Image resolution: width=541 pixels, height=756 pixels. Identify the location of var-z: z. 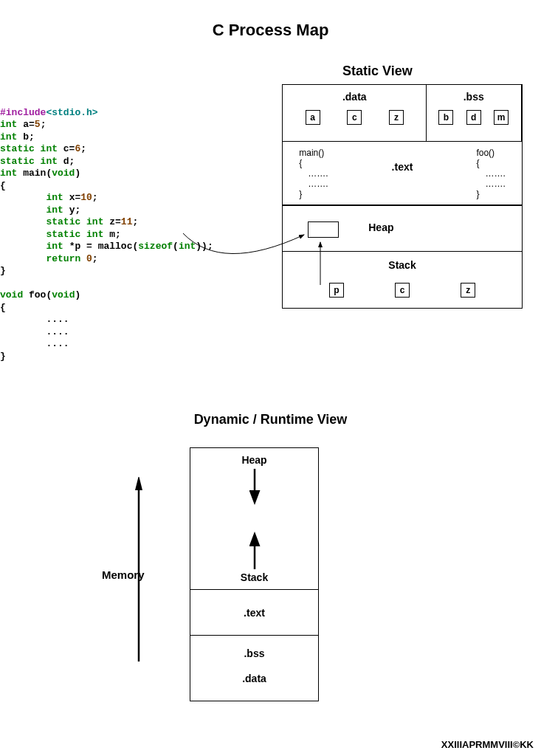
(396, 117).